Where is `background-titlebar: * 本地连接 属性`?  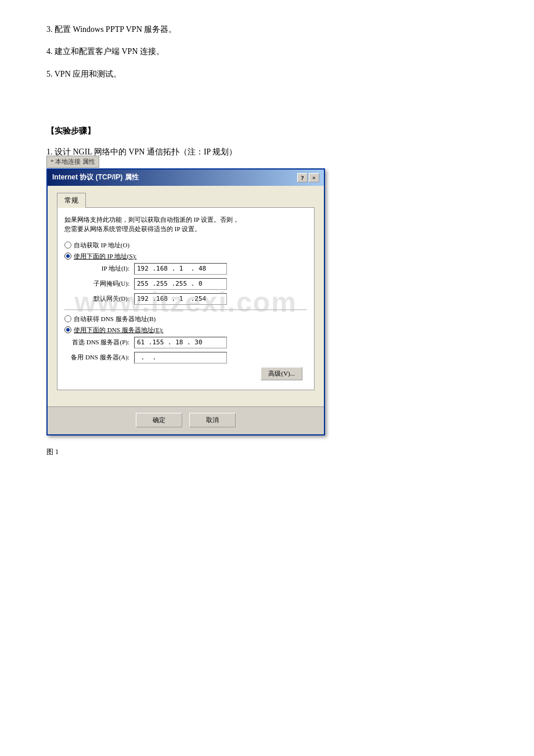
background-titlebar: * 本地连接 属性 is located at coordinates (73, 161).